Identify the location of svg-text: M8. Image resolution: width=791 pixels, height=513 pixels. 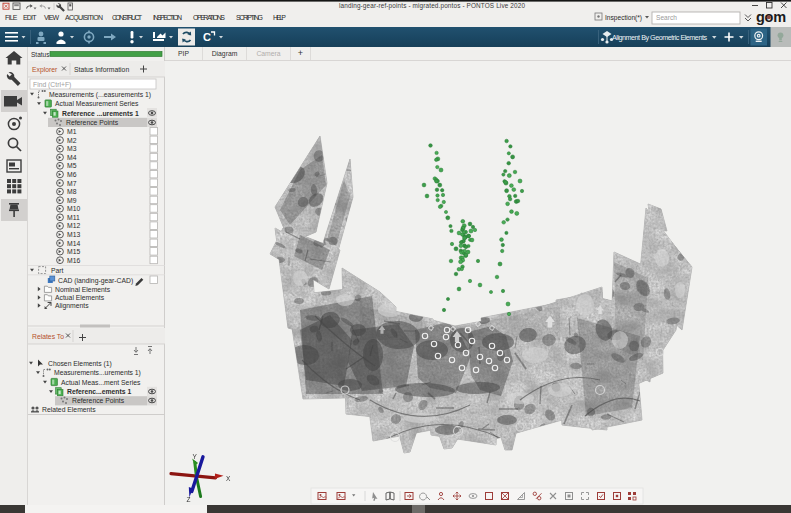
(72, 192).